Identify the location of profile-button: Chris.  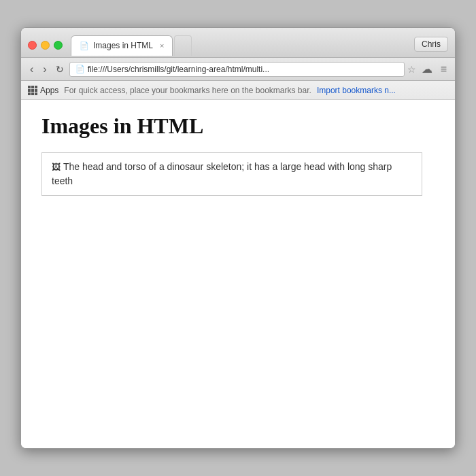
(431, 44).